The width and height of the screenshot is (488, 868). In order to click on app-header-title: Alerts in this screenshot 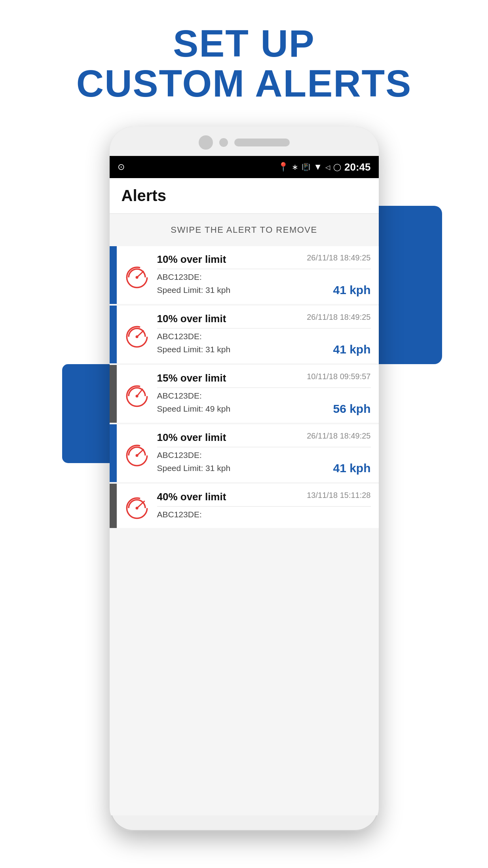, I will do `click(244, 196)`.